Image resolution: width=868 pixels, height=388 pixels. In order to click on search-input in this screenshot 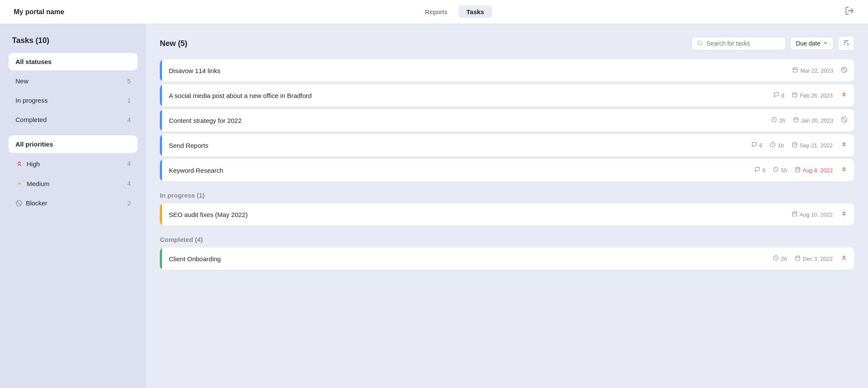, I will do `click(743, 43)`.